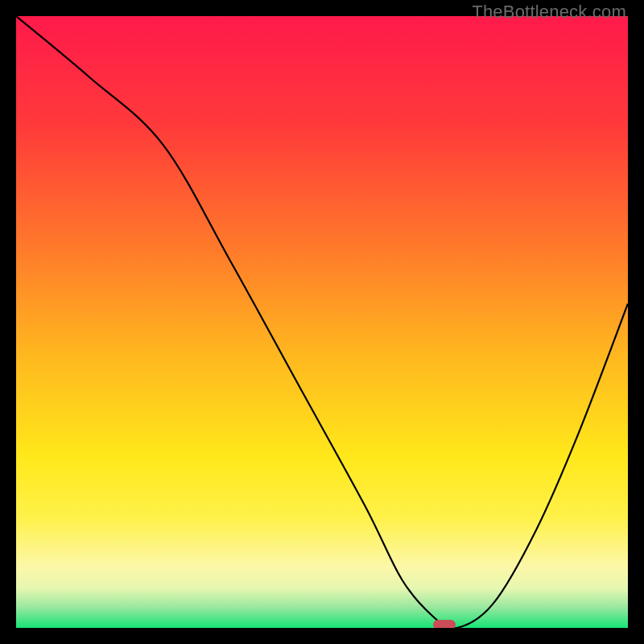  Describe the element at coordinates (444, 624) in the screenshot. I see `optimum-marker` at that location.